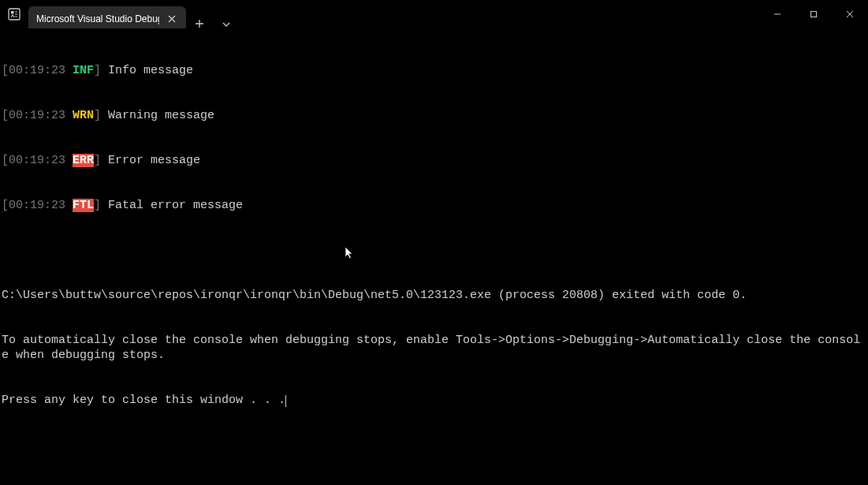  What do you see at coordinates (175, 205) in the screenshot?
I see `log-message: Fatal error message` at bounding box center [175, 205].